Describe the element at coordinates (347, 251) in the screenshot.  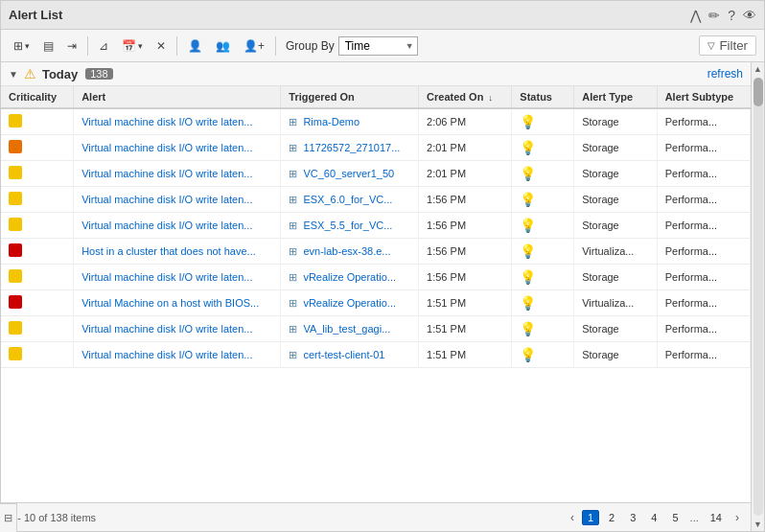
I see `triggered-on-link: evn-lab-esx-38.e...` at that location.